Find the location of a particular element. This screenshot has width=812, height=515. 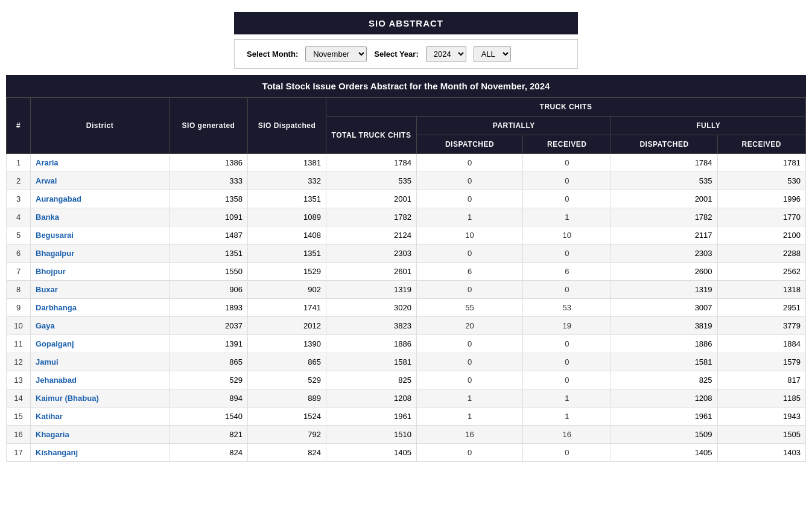

cell-total-truck-chits: 1784 is located at coordinates (372, 163).